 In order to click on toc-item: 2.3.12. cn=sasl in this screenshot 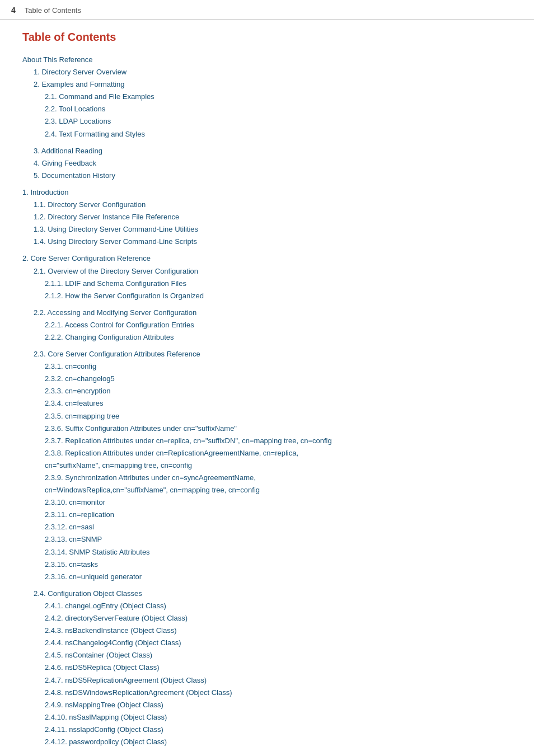, I will do `click(278, 527)`.